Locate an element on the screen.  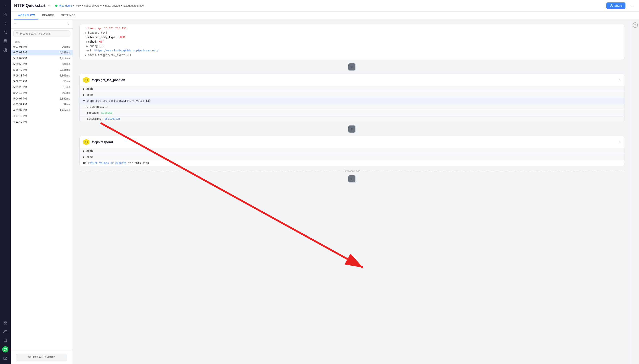
panel-header is located at coordinates (42, 24).